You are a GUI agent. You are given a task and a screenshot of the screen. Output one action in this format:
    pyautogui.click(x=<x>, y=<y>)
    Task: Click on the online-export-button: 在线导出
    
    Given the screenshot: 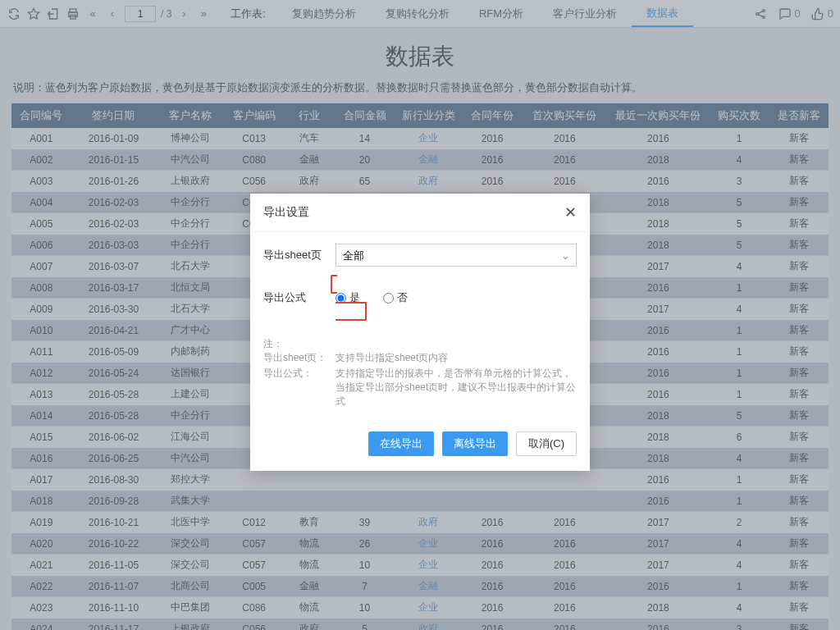 What is the action you would take?
    pyautogui.click(x=401, y=444)
    